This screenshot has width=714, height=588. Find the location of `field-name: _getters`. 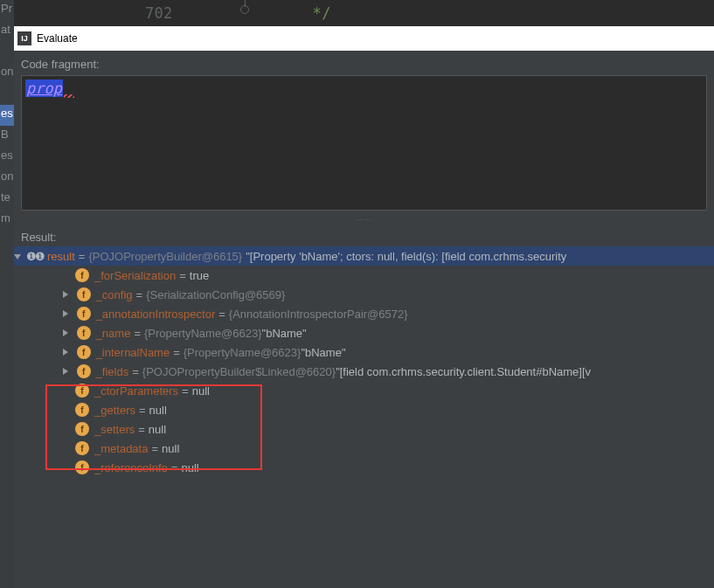

field-name: _getters is located at coordinates (115, 411).